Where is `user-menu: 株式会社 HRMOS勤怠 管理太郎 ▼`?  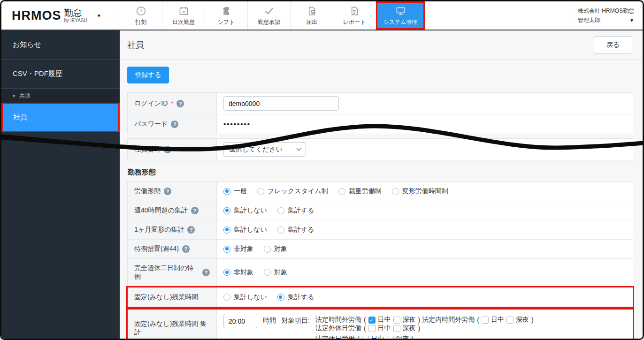
user-menu: 株式会社 HRMOS勤怠 管理太郎 ▼ is located at coordinates (606, 15).